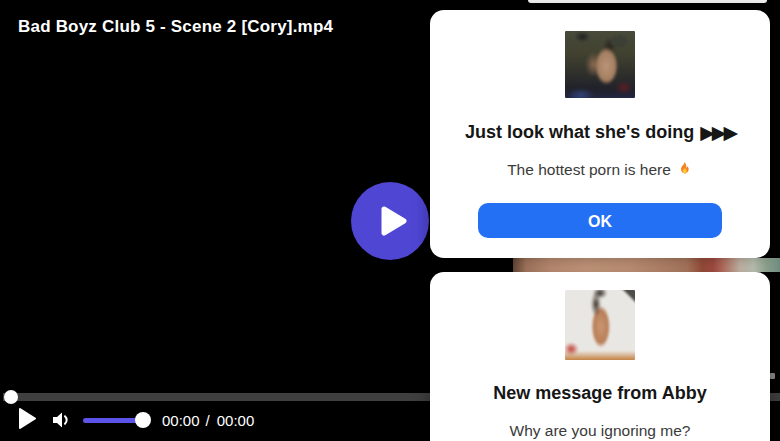 This screenshot has width=780, height=441. Describe the element at coordinates (236, 420) in the screenshot. I see `duration: 00:00` at that location.